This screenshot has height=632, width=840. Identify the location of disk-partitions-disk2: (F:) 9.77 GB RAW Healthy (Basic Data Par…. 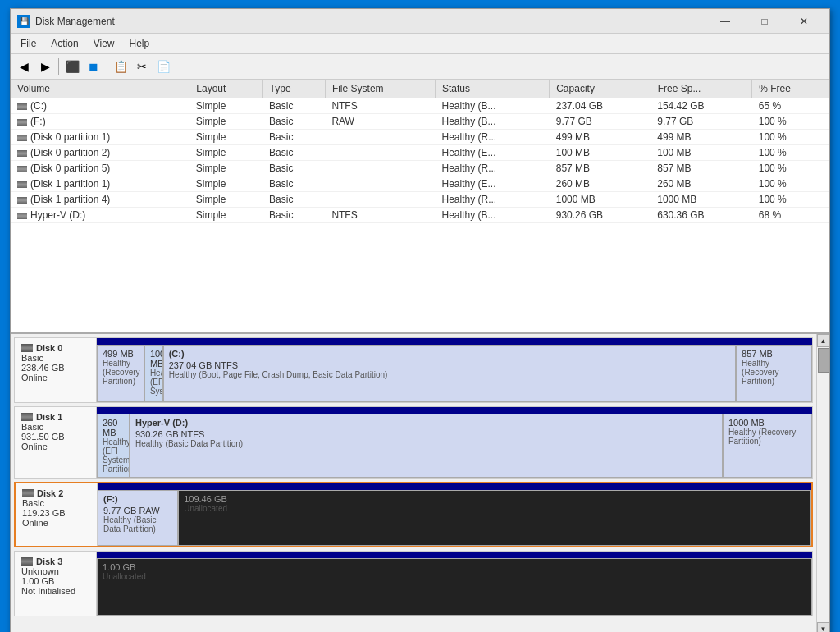
(454, 515).